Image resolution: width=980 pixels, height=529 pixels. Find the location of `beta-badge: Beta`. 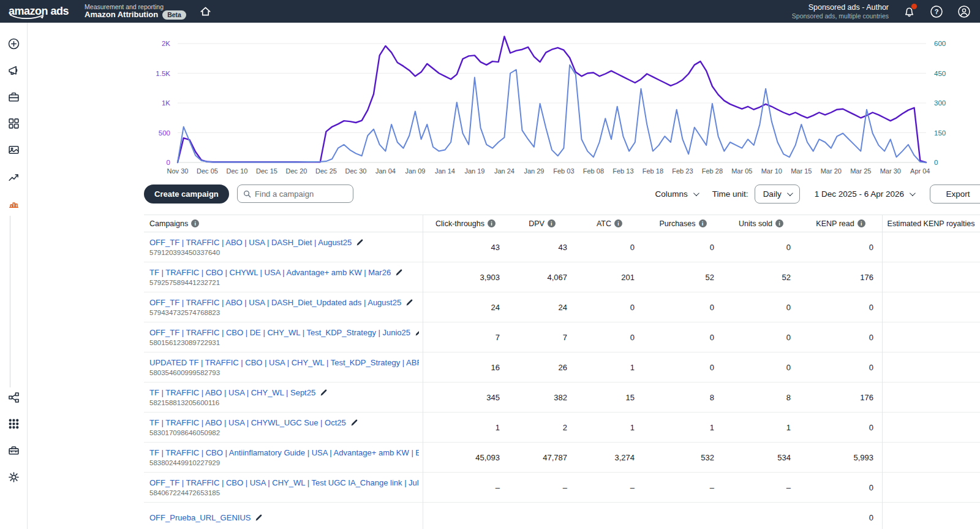

beta-badge: Beta is located at coordinates (174, 15).